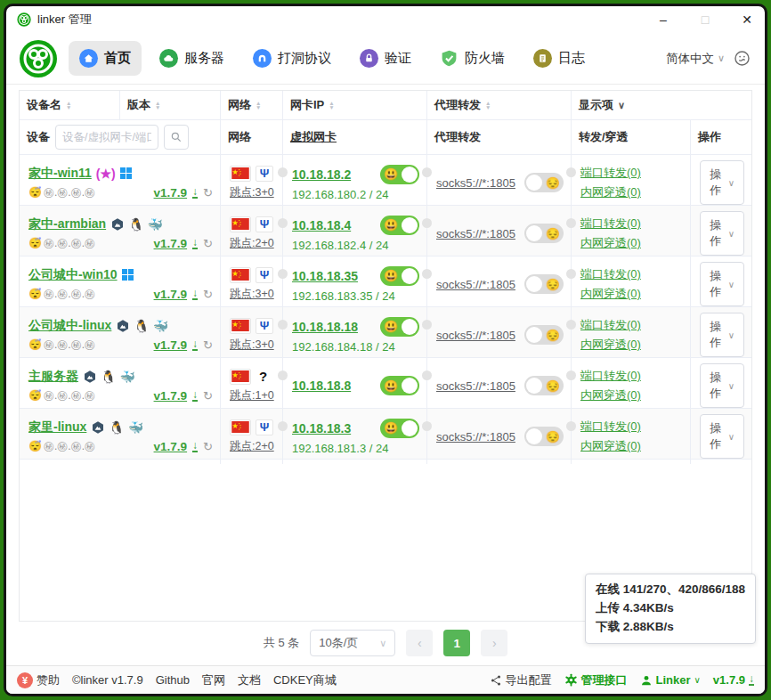 The image size is (771, 700). I want to click on next-page-button: ›, so click(494, 643).